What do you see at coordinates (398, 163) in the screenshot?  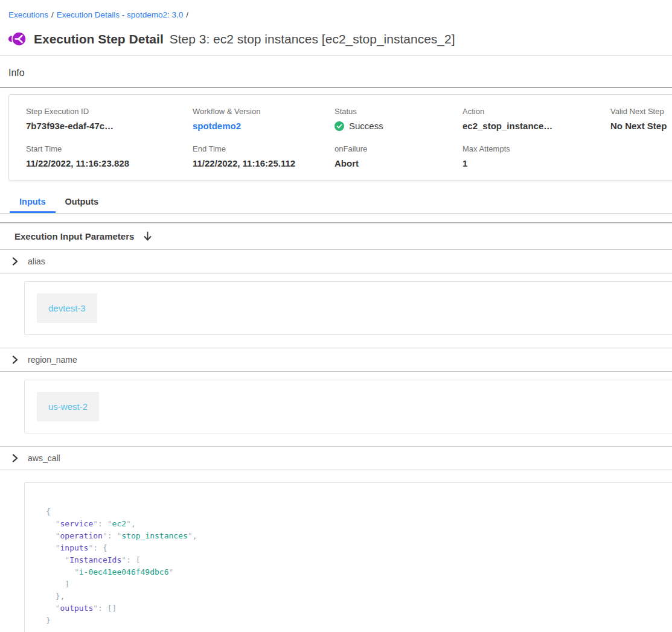 I see `onfailure-value: Abort` at bounding box center [398, 163].